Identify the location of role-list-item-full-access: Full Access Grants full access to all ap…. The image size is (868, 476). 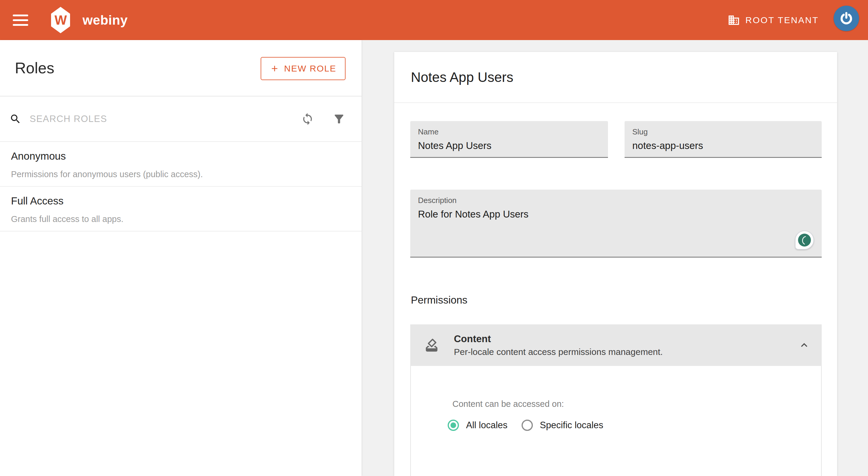
(181, 209).